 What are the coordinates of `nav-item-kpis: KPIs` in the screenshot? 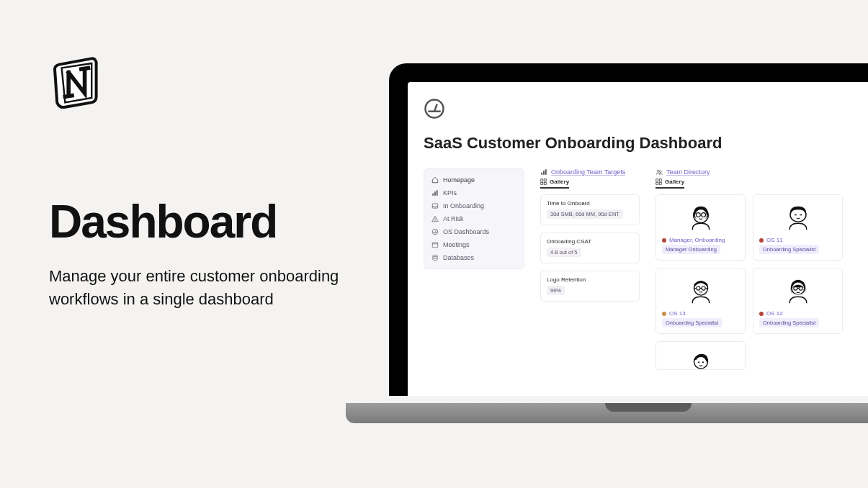 It's located at (474, 193).